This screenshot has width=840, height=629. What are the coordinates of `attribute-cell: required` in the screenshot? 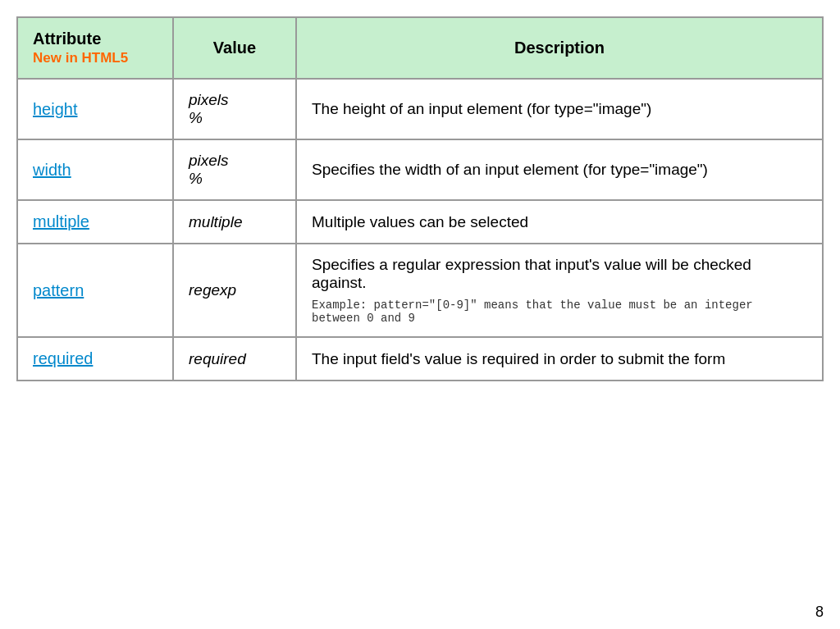 It's located at (95, 359).